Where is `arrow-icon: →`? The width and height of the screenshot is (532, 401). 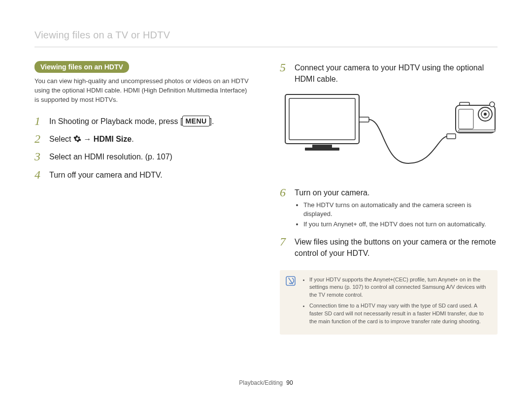 arrow-icon: → is located at coordinates (88, 139).